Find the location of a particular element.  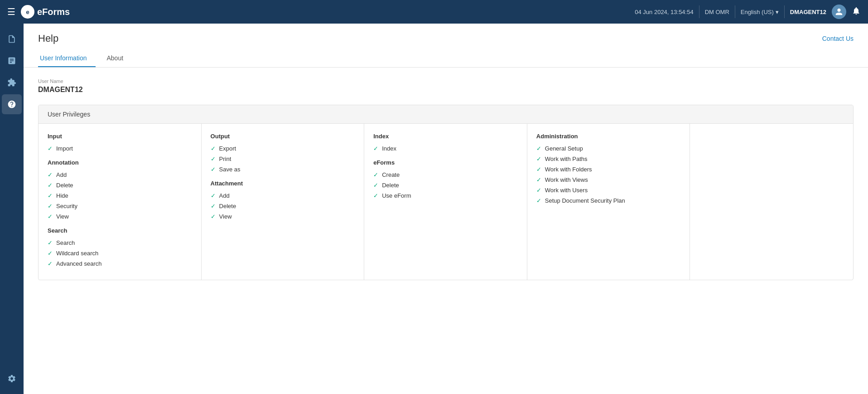

help-tabs: User Information About is located at coordinates (446, 58).